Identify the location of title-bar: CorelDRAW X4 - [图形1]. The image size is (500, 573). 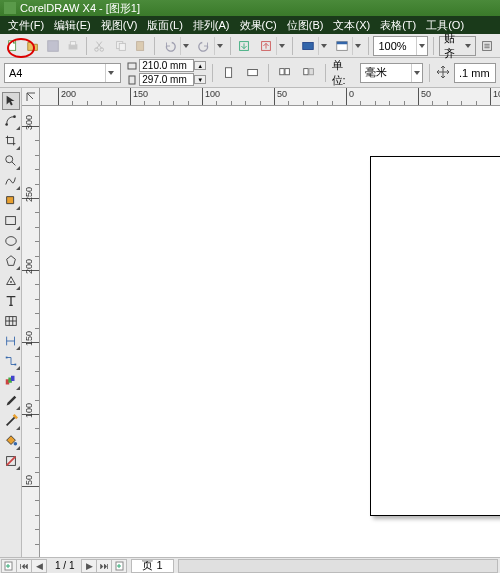
(250, 8).